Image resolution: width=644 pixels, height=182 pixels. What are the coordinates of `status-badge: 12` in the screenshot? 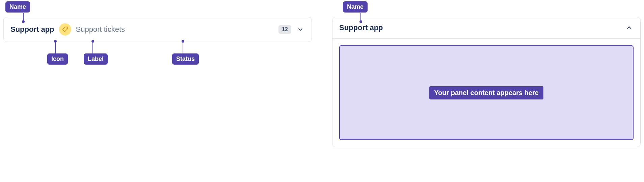 It's located at (285, 29).